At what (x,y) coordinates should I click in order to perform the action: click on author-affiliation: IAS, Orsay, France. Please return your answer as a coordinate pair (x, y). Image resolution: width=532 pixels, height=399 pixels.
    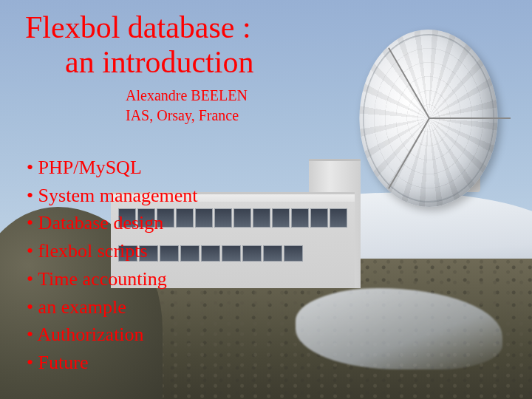
    Looking at the image, I should click on (318, 115).